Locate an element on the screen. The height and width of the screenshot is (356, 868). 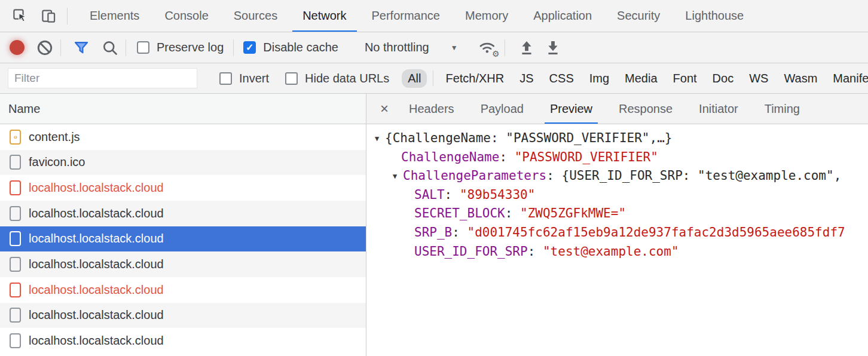
type-filter-wasm: Wasm is located at coordinates (800, 79).